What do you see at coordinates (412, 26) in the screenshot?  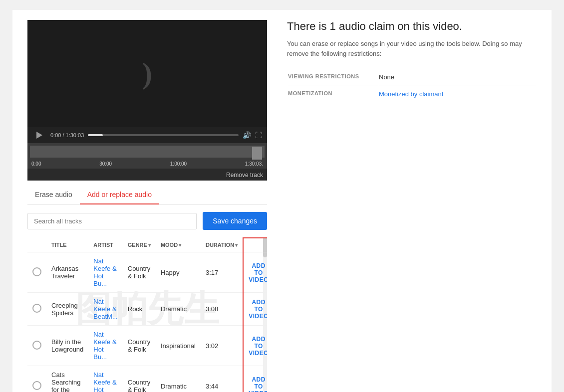 I see `claim-title: There is 1 audio claim on this video.` at bounding box center [412, 26].